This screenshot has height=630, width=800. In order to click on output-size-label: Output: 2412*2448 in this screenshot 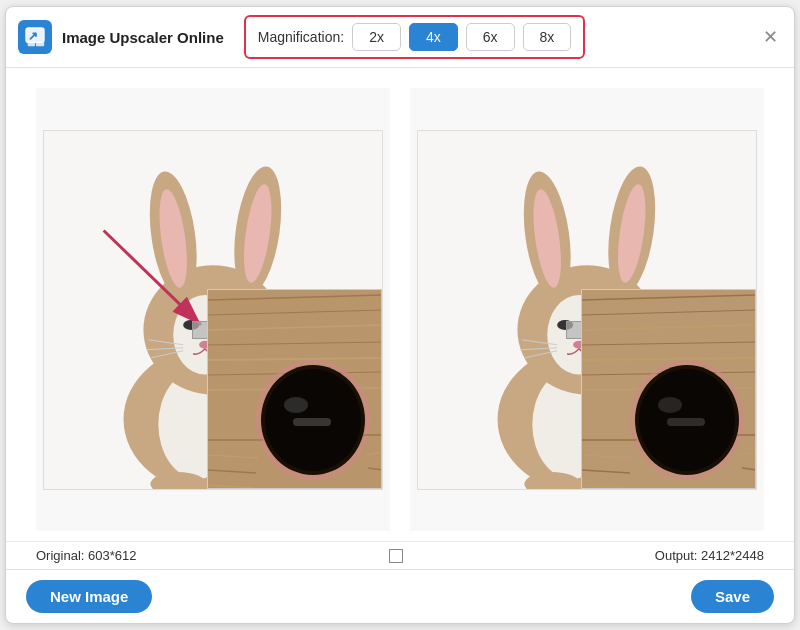, I will do `click(710, 556)`.